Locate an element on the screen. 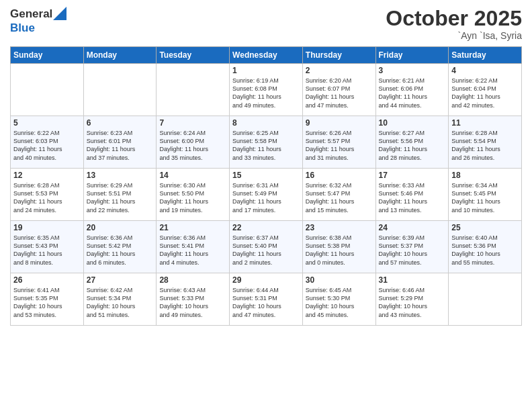 Image resolution: width=532 pixels, height=411 pixels. day-number: 30 is located at coordinates (339, 280).